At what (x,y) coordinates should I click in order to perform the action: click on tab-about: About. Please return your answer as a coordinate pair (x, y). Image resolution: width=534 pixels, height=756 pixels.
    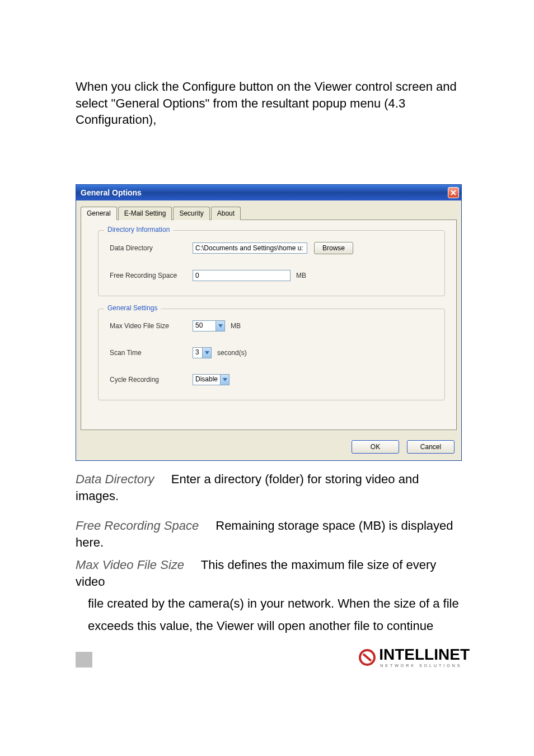
    Looking at the image, I should click on (226, 213).